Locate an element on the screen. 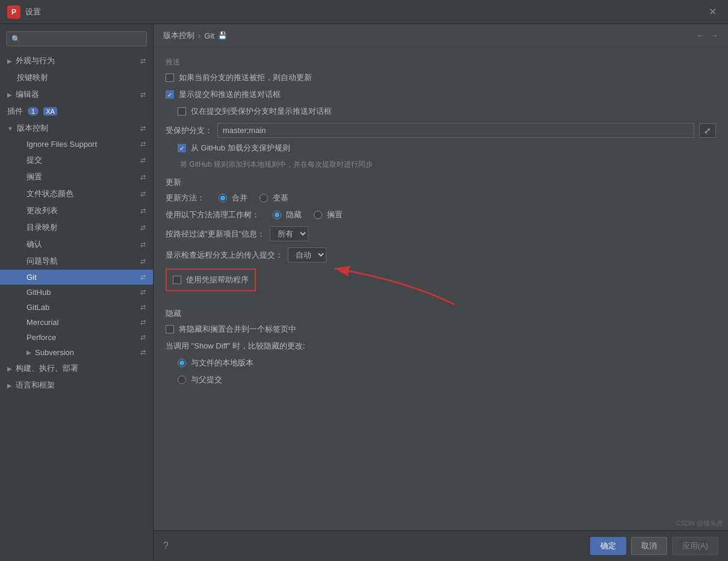 This screenshot has width=728, height=561. merge-stash-label: 将隐藏和搁置合并到一个标签页中 is located at coordinates (237, 329).